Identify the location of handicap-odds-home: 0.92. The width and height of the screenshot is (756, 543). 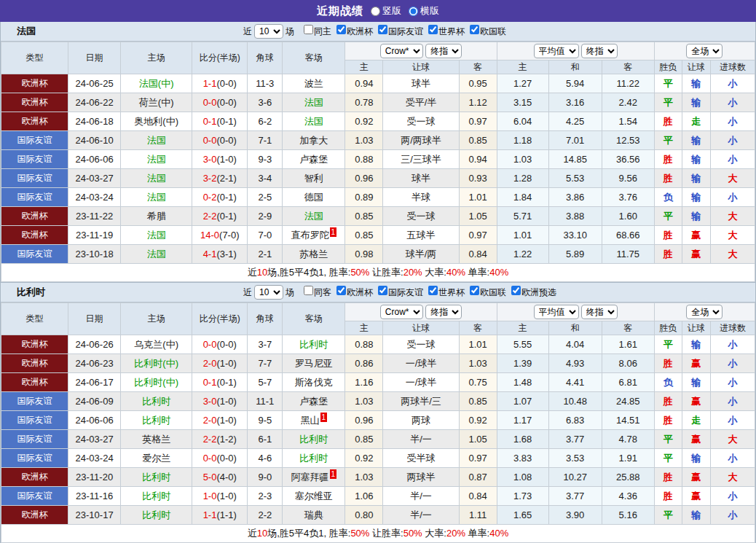
(364, 122).